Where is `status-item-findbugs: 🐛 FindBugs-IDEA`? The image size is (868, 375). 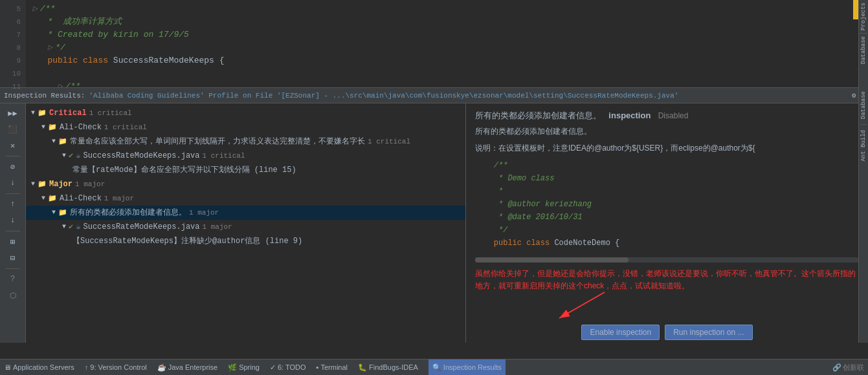 status-item-findbugs: 🐛 FindBugs-IDEA is located at coordinates (388, 367).